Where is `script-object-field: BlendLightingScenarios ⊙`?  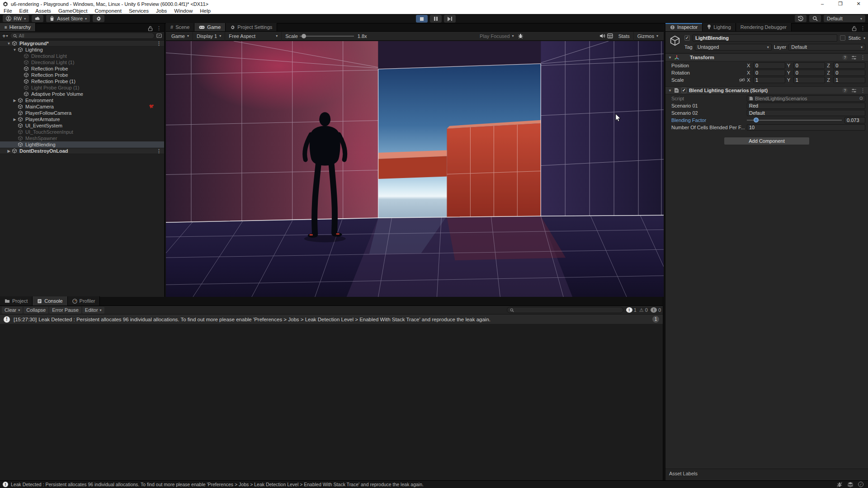 script-object-field: BlendLightingScenarios ⊙ is located at coordinates (806, 99).